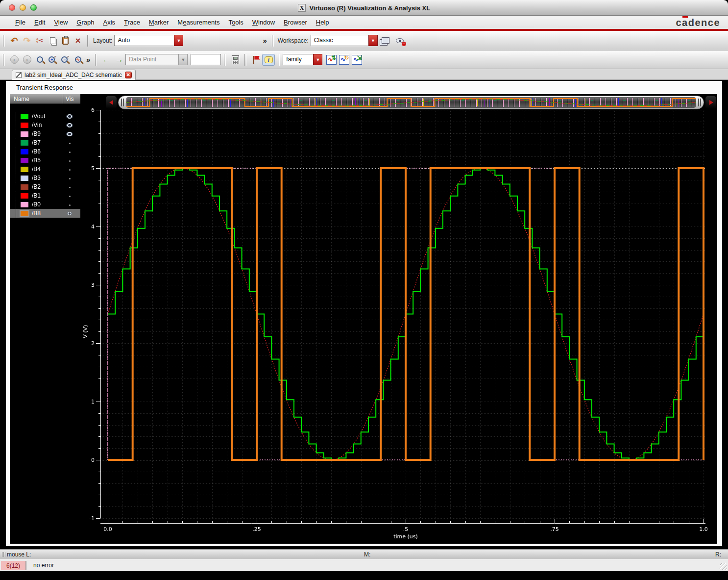 This screenshot has width=728, height=580. I want to click on column-divider, so click(63, 99).